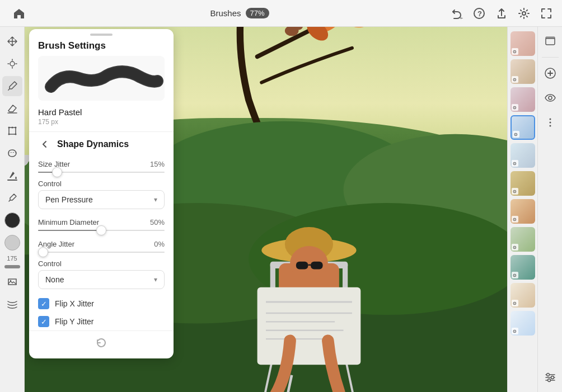  I want to click on control-value-1: Pen Pressure, so click(69, 200).